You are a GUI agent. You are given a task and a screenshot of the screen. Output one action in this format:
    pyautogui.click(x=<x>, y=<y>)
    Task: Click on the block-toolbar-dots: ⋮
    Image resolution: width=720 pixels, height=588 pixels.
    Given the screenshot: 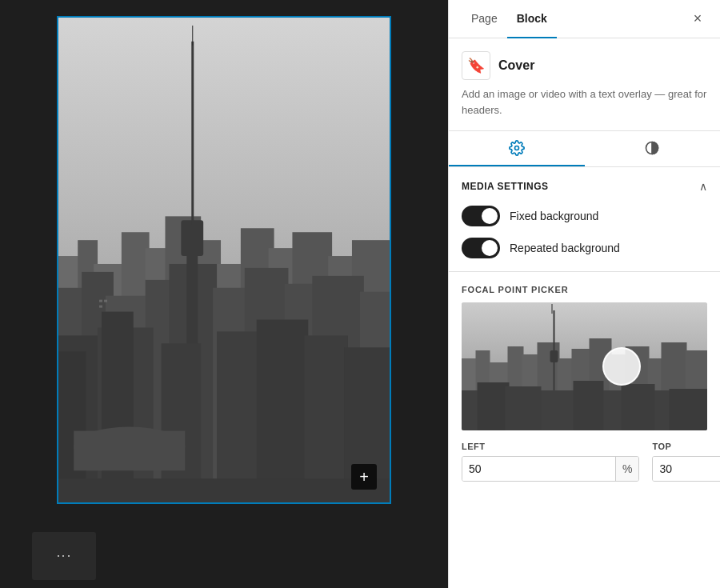 What is the action you would take?
    pyautogui.click(x=64, y=557)
    